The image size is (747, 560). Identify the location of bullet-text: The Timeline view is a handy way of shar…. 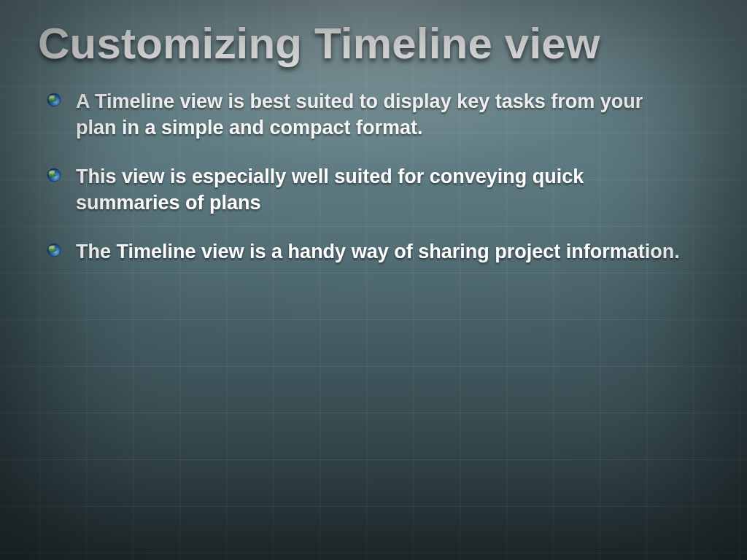
(378, 252).